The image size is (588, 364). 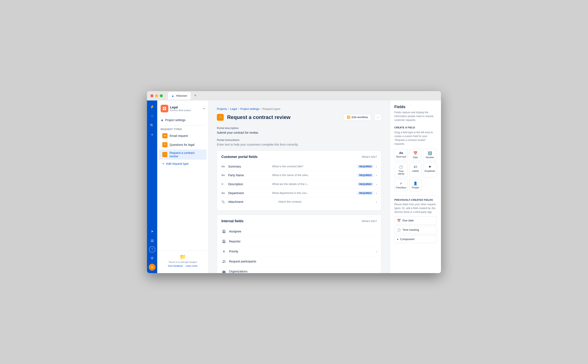 I want to click on contract-review-icon: 🔒, so click(x=165, y=155).